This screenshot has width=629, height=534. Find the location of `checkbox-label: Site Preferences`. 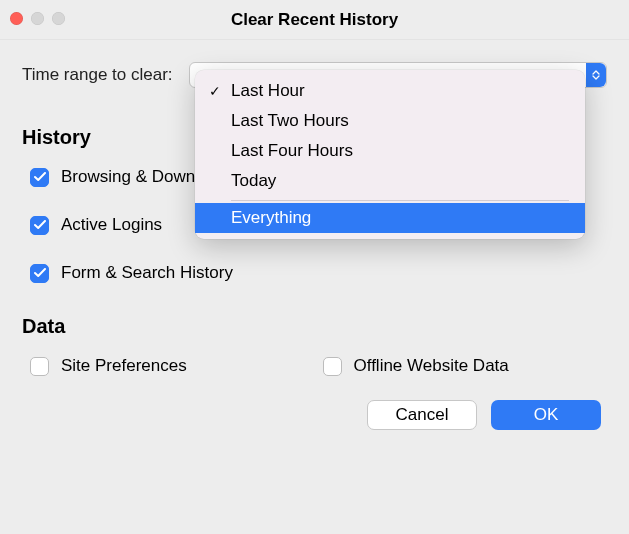

checkbox-label: Site Preferences is located at coordinates (124, 366).